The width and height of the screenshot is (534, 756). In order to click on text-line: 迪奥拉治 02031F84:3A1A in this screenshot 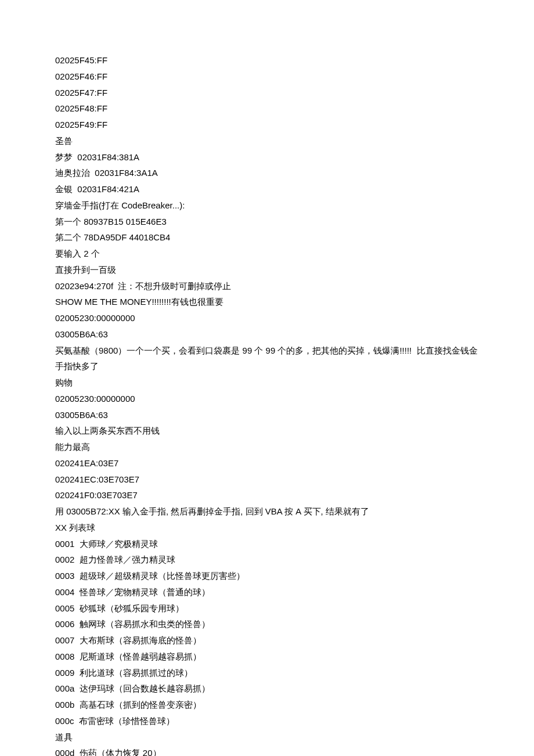, I will do `click(267, 173)`.